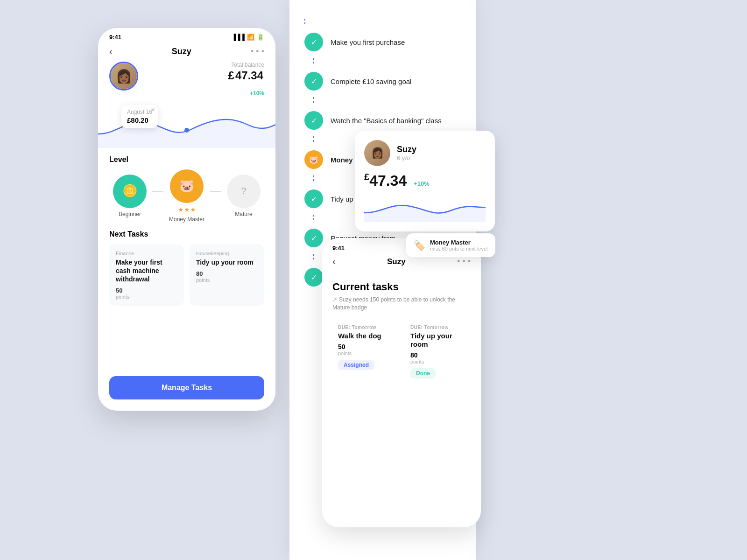 This screenshot has height=560, width=747. Describe the element at coordinates (187, 52) in the screenshot. I see `nav-bar-left: ‹ Suzy • • •` at that location.